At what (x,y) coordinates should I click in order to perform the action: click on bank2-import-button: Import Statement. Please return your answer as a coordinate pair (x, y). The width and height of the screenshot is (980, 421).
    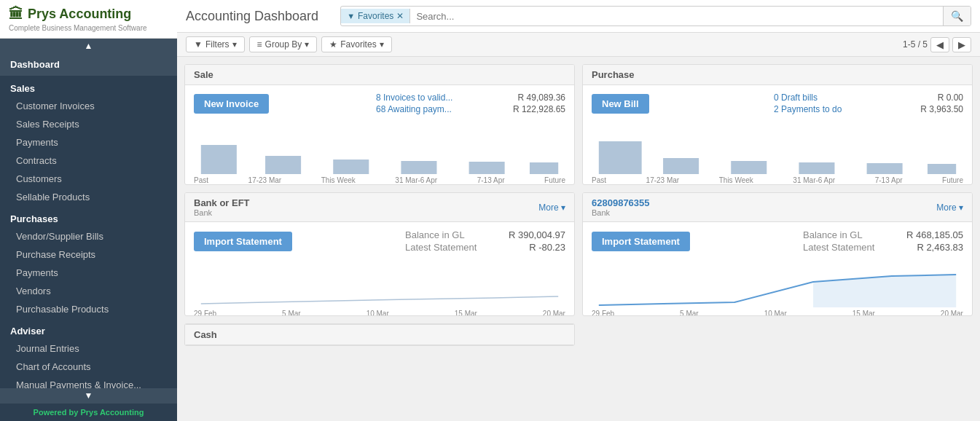
    Looking at the image, I should click on (641, 242).